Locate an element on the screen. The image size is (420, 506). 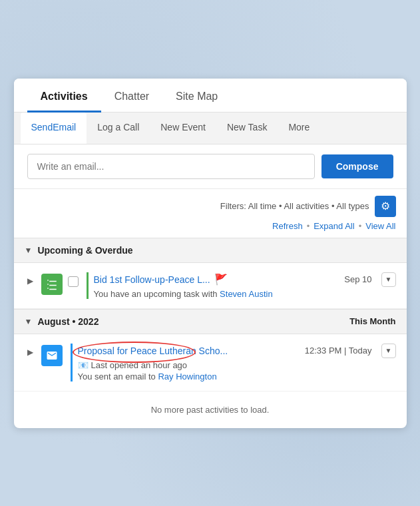
view-all-link: View All is located at coordinates (381, 226).